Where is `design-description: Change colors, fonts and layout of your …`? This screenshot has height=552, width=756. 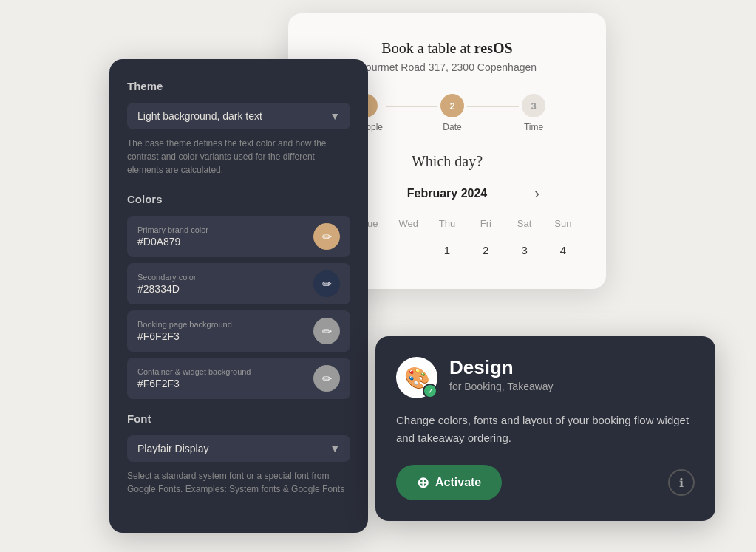 design-description: Change colors, fonts and layout of your … is located at coordinates (545, 429).